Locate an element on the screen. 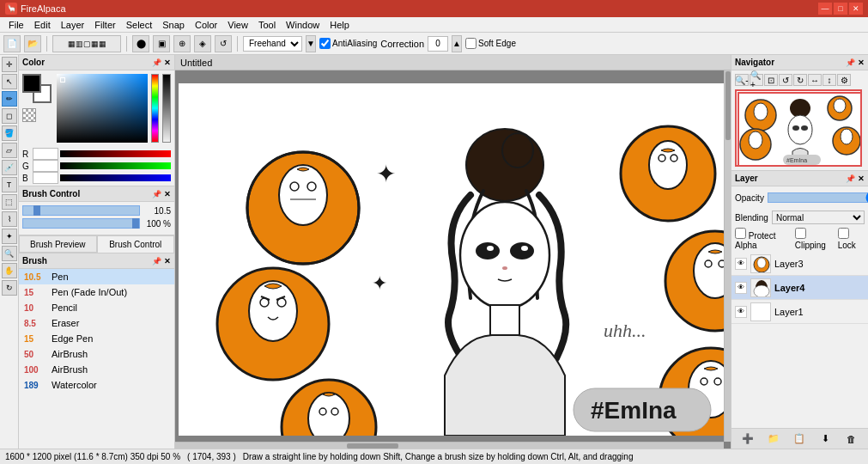 The height and width of the screenshot is (464, 868). tool-hand: ✋ is located at coordinates (9, 271).